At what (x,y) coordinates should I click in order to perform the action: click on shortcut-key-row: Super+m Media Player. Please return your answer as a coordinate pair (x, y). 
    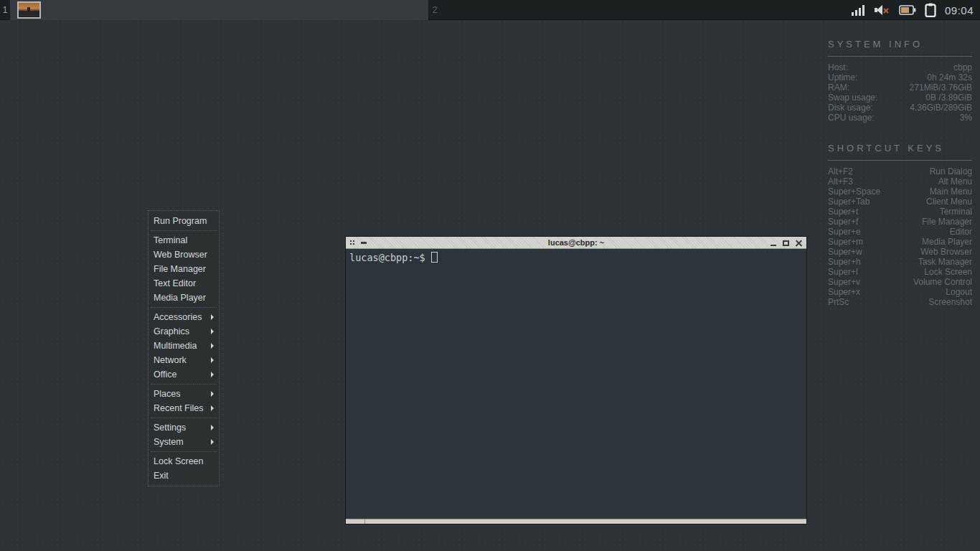
    Looking at the image, I should click on (900, 242).